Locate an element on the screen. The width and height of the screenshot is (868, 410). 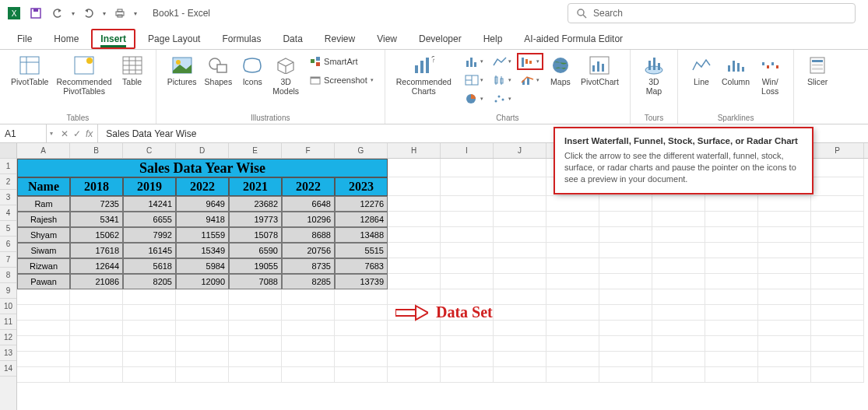
col-header: I is located at coordinates (467, 151).